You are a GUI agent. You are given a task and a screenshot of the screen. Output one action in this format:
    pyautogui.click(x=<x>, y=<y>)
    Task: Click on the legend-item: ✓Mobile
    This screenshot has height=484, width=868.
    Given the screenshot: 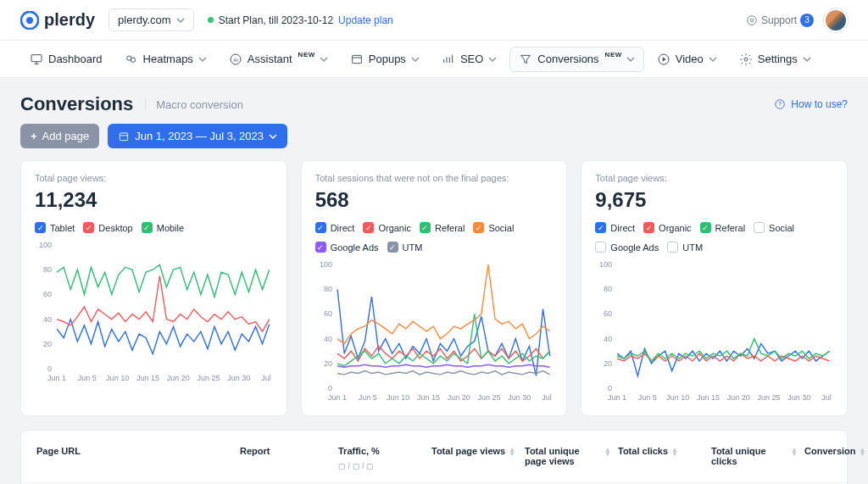 What is the action you would take?
    pyautogui.click(x=163, y=227)
    